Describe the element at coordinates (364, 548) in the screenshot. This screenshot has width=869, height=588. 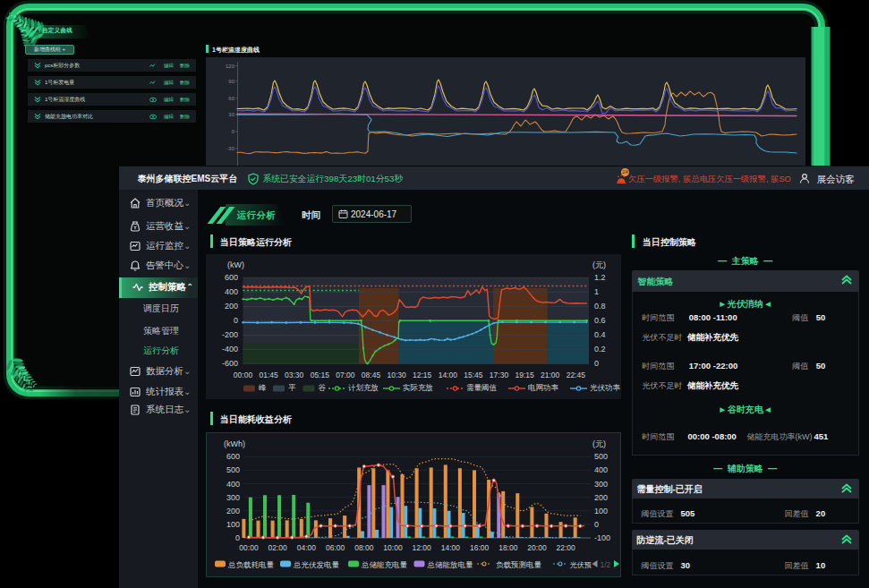
I see `svg-text: 08:00` at that location.